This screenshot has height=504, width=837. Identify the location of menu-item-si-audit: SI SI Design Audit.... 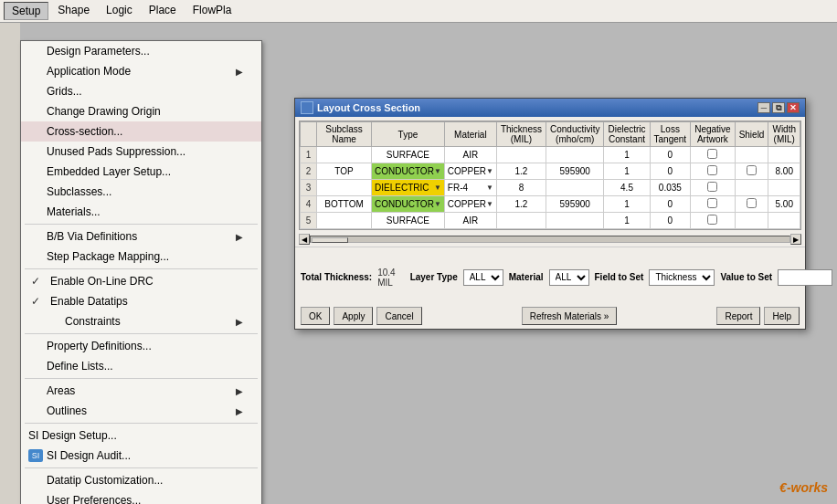
(141, 456).